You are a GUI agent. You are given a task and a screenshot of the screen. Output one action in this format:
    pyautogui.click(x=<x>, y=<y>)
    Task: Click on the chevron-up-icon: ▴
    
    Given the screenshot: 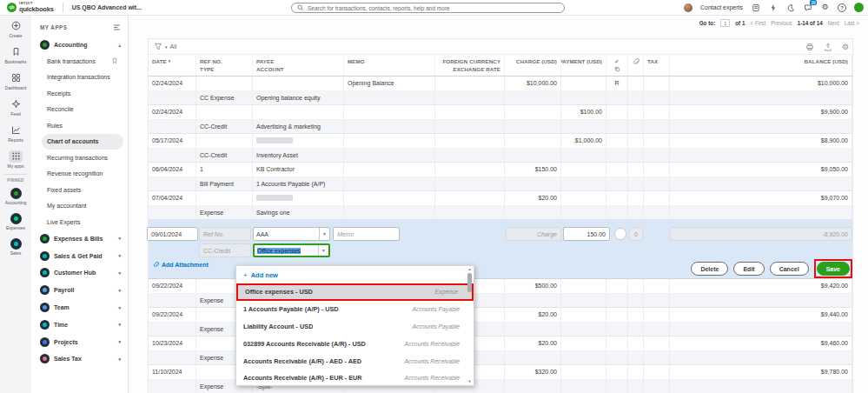 What is the action you would take?
    pyautogui.click(x=120, y=45)
    